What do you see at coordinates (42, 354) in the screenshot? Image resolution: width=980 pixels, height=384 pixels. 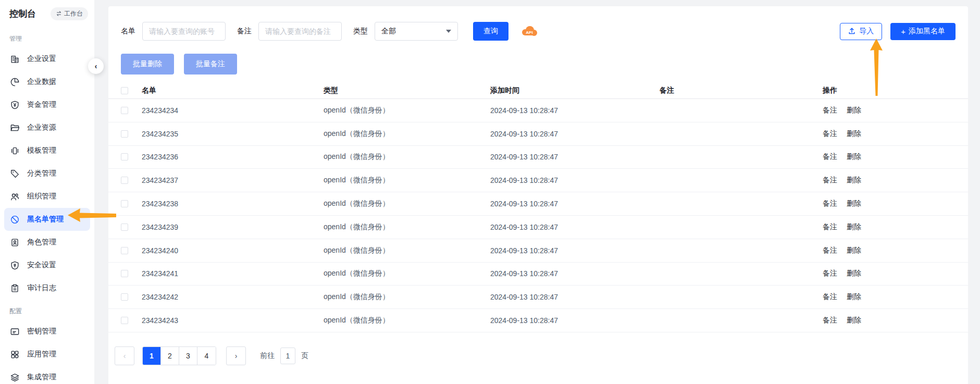 I see `sidebar-item-label: 应用管理` at bounding box center [42, 354].